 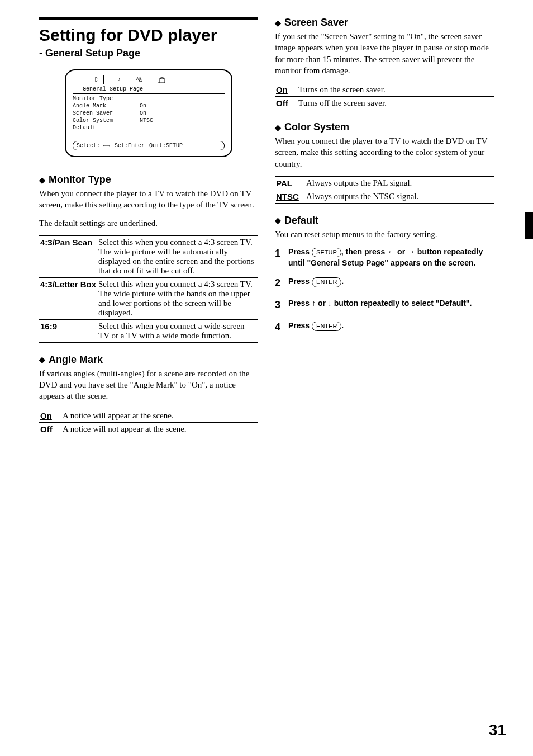 I want to click on monitor-type-desc: When you connect the player to a TV to w…, so click(x=149, y=199).